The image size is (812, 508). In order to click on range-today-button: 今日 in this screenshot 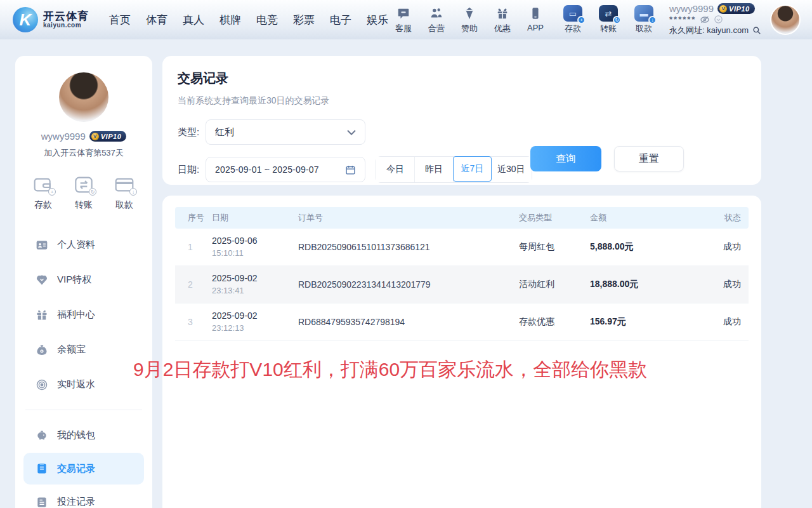, I will do `click(396, 170)`.